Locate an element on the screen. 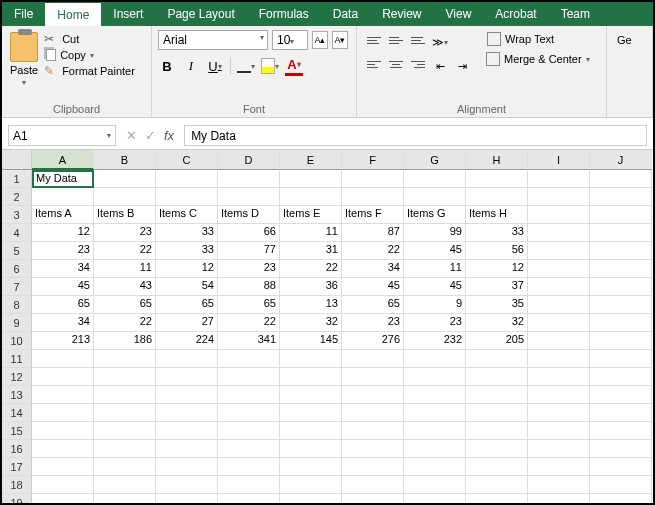 This screenshot has width=655, height=505. row-header-4: 4 is located at coordinates (17, 233).